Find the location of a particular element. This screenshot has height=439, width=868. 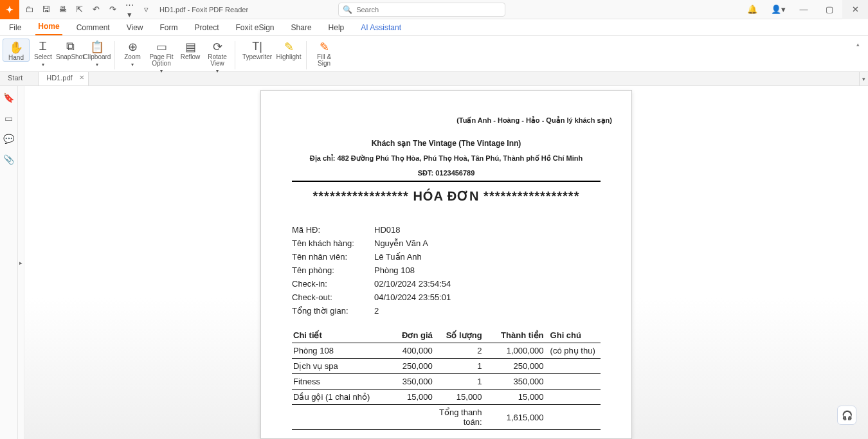

typewriter-icon: T| is located at coordinates (257, 46).